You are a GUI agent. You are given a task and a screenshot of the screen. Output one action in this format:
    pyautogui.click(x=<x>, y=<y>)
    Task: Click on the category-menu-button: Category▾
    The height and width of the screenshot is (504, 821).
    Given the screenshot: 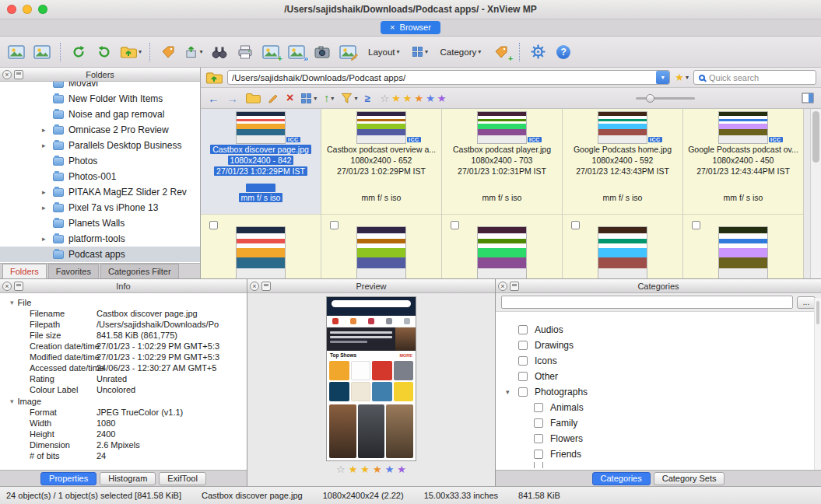 What is the action you would take?
    pyautogui.click(x=461, y=52)
    